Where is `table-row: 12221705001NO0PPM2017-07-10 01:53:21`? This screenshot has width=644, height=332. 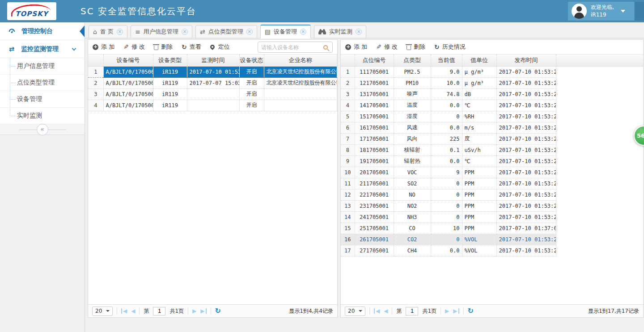
table-row: 12221705001NO0PPM2017-07-10 01:53:21 is located at coordinates (492, 195).